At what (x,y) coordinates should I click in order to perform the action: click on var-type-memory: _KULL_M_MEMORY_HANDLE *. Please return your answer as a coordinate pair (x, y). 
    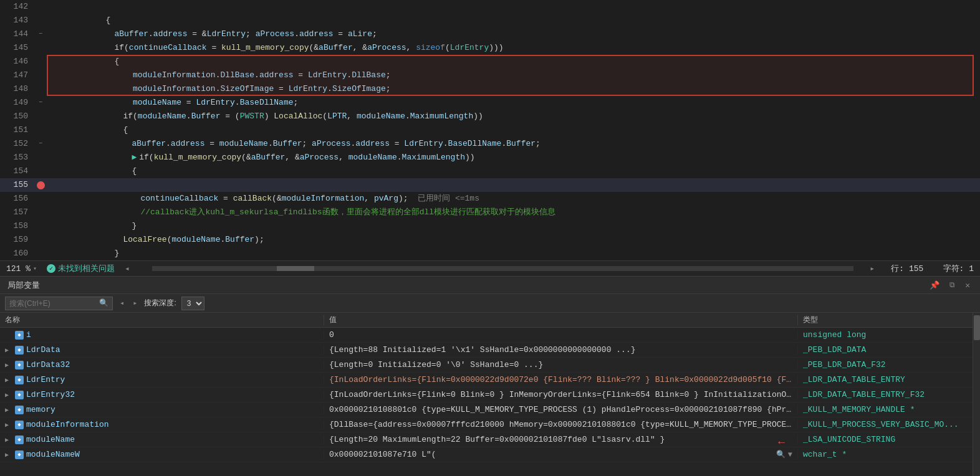
    Looking at the image, I should click on (885, 410).